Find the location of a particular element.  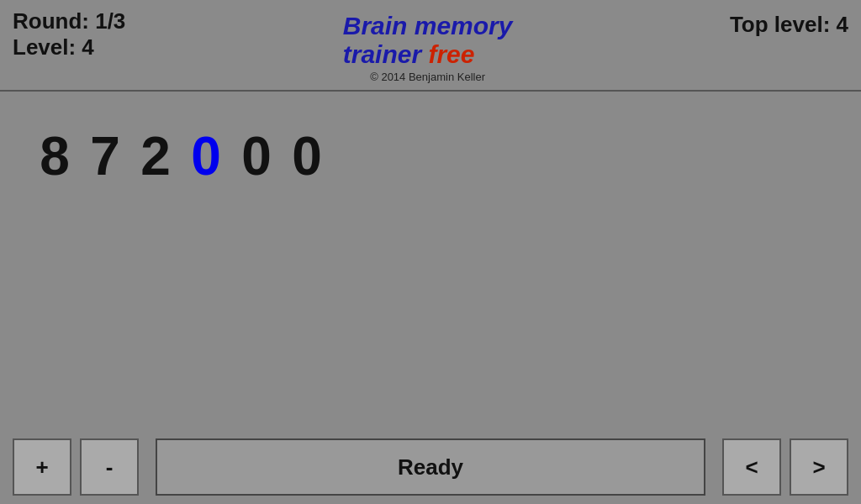

header-center: Brain memorytrainer free © 2014 Benjamin… is located at coordinates (428, 47).